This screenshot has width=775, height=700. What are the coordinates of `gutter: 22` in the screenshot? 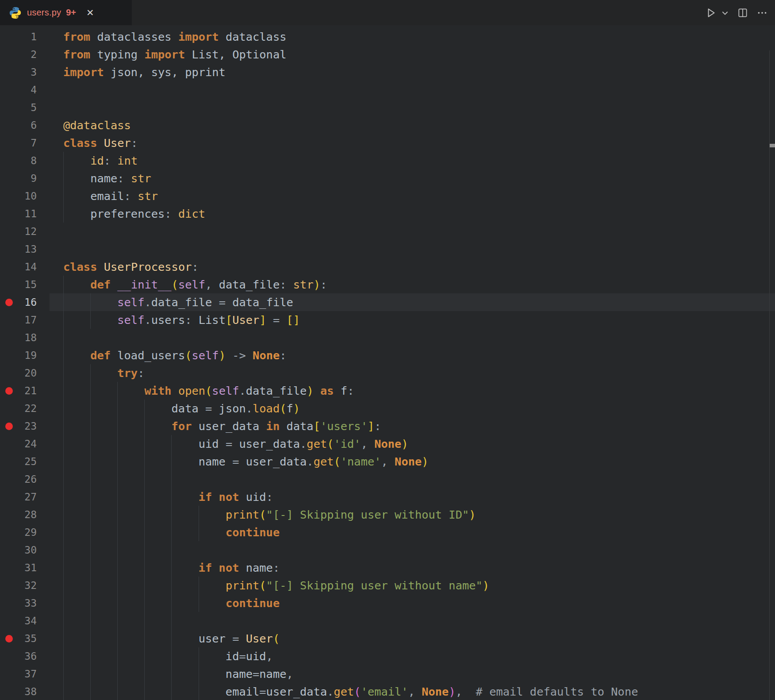 It's located at (32, 408).